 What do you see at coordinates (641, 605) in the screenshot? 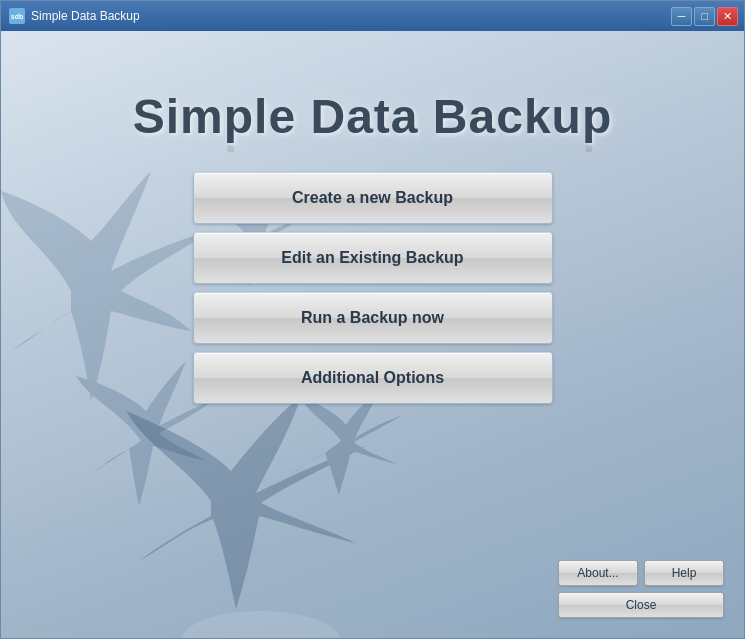
I see `close-row: Close` at bounding box center [641, 605].